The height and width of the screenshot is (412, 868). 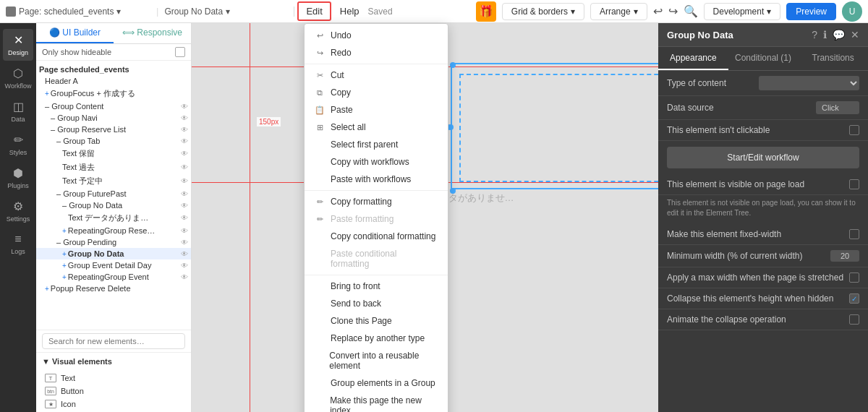 What do you see at coordinates (18, 145) in the screenshot?
I see `sidebar-item-styles: ✏ Styles` at bounding box center [18, 145].